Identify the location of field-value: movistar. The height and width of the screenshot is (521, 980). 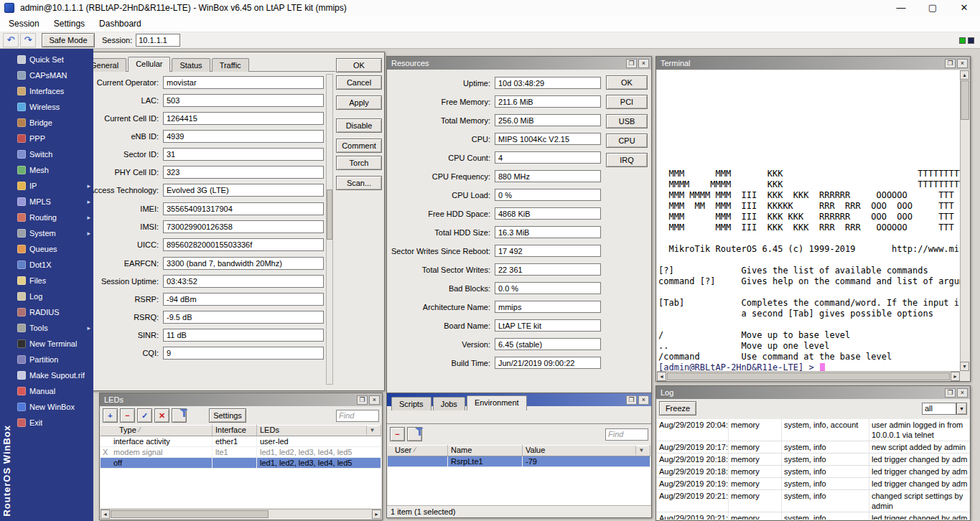
(243, 83).